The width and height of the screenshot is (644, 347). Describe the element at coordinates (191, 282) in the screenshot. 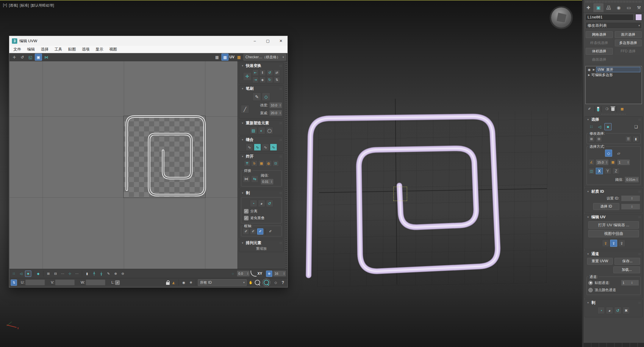

I see `freeze-icon: ❄` at that location.